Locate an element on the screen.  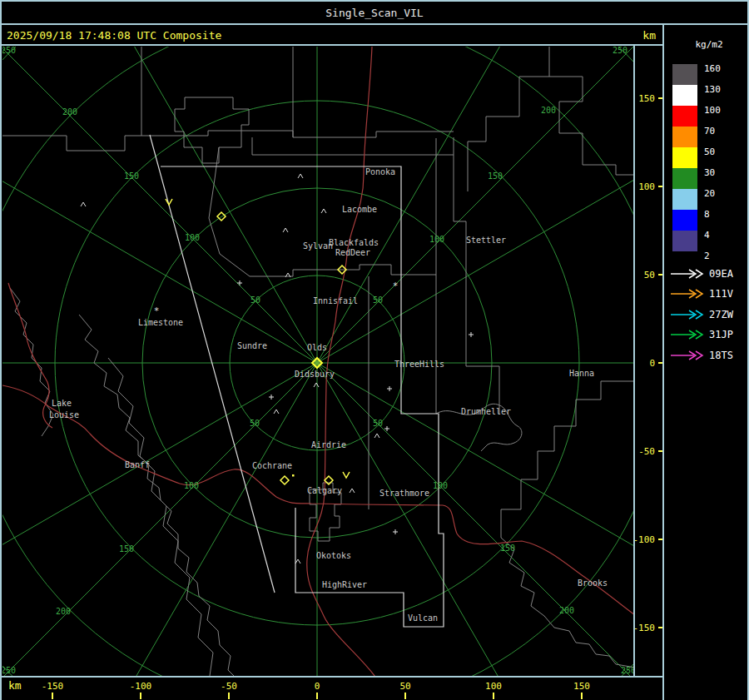
dot-marker is located at coordinates (293, 476).